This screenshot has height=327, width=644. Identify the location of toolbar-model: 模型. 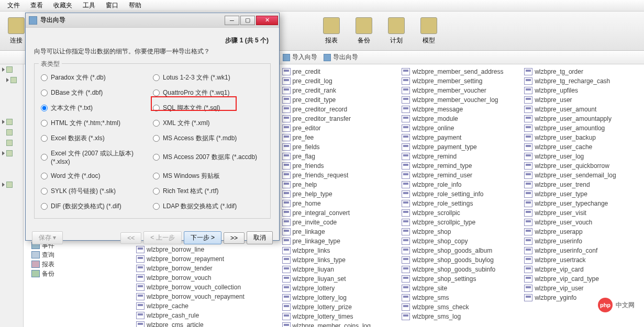
(429, 31).